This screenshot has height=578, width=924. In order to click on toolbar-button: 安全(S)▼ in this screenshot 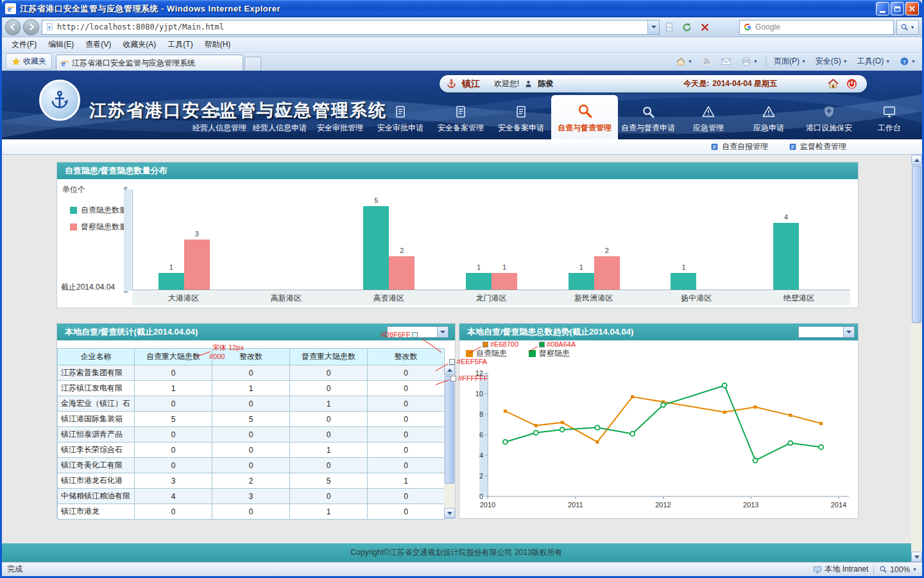, I will do `click(832, 62)`.